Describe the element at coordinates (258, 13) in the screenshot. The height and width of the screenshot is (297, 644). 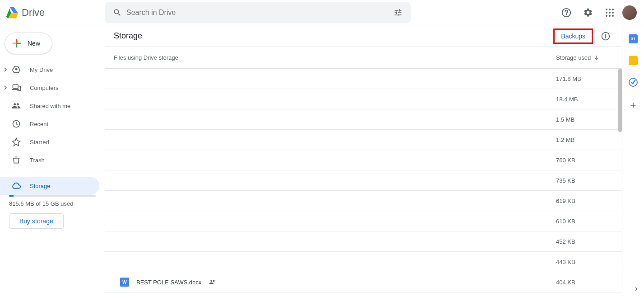
I see `search-input` at that location.